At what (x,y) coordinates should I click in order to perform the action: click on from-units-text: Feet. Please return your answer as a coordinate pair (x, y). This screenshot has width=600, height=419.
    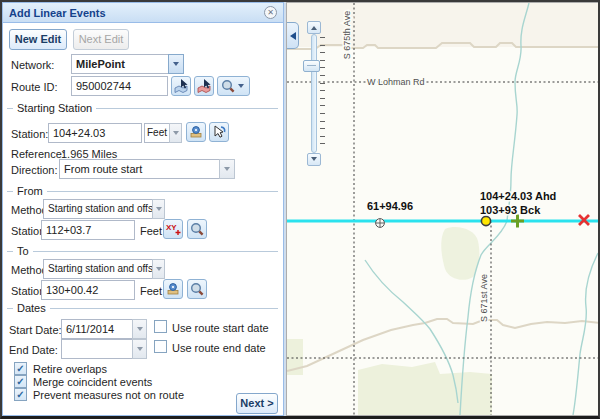
    Looking at the image, I should click on (151, 231).